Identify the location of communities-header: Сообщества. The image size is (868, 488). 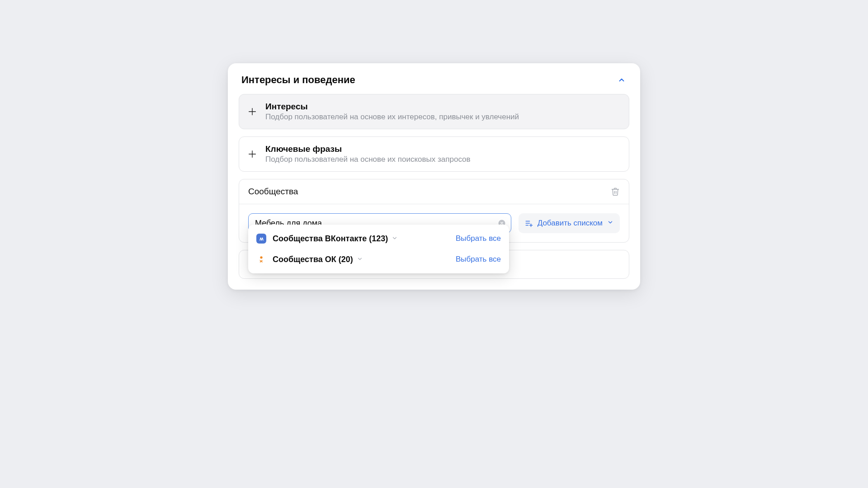
(434, 192).